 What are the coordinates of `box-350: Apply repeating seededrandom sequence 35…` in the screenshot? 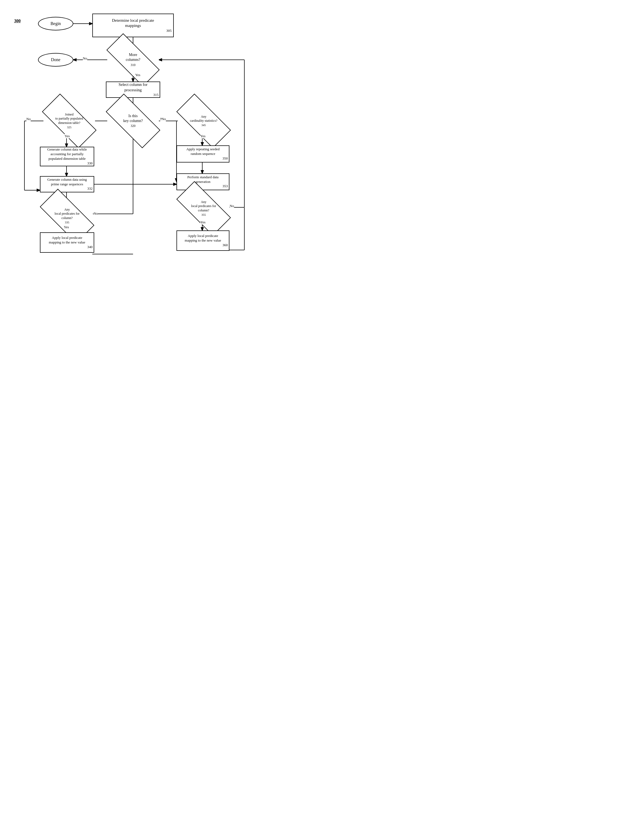 It's located at (203, 154).